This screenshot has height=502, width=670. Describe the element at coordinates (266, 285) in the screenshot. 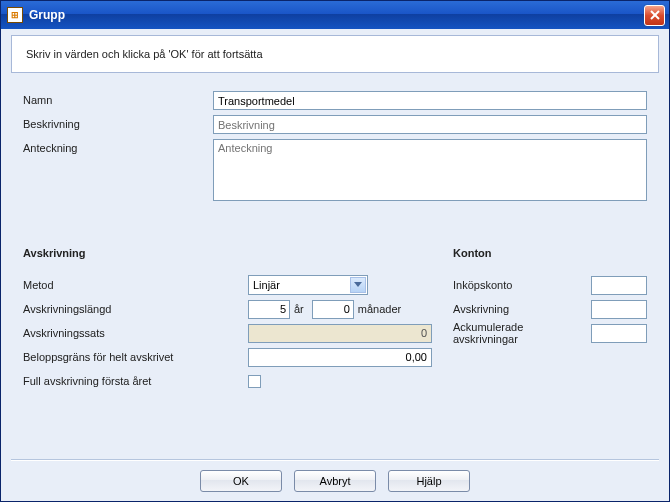

I see `metod-value: Linjär` at that location.